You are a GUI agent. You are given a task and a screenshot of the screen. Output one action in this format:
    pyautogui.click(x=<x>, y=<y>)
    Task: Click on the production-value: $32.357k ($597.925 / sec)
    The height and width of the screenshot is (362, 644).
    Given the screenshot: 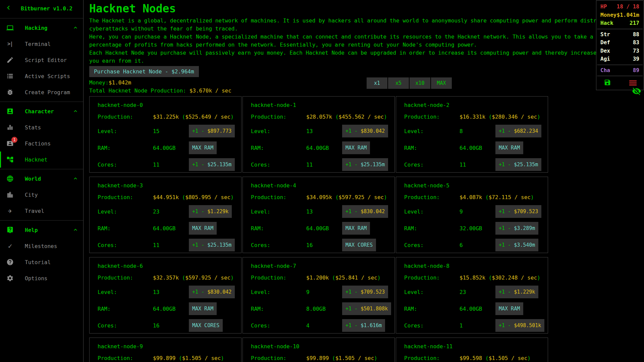 What is the action you would take?
    pyautogui.click(x=193, y=278)
    